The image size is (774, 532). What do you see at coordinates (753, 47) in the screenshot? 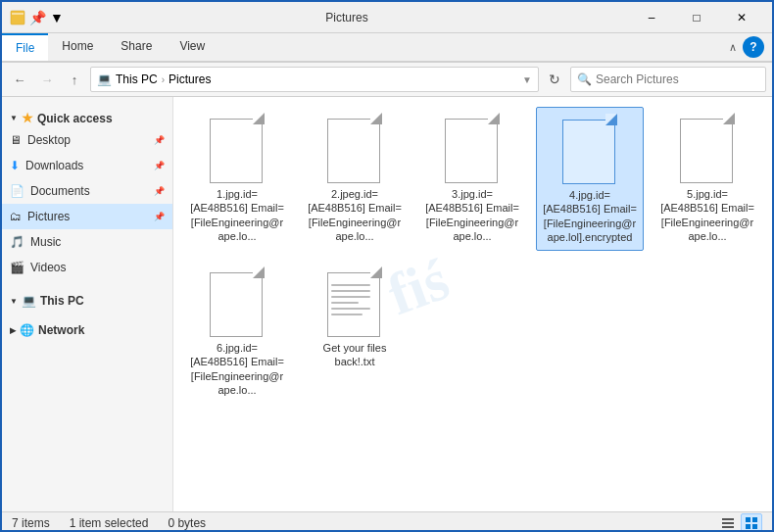
I see `help-button: ?` at bounding box center [753, 47].